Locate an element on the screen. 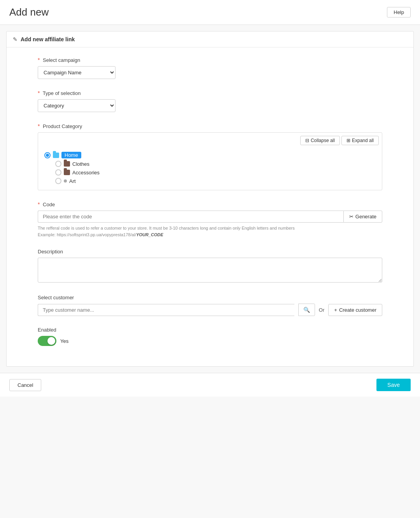 The height and width of the screenshot is (518, 420). clothes-label: Clothes is located at coordinates (81, 164).